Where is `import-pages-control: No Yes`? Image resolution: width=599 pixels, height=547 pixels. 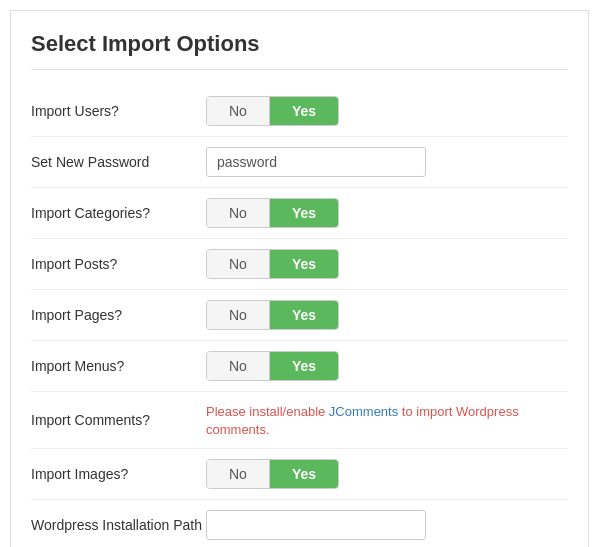 import-pages-control: No Yes is located at coordinates (387, 315).